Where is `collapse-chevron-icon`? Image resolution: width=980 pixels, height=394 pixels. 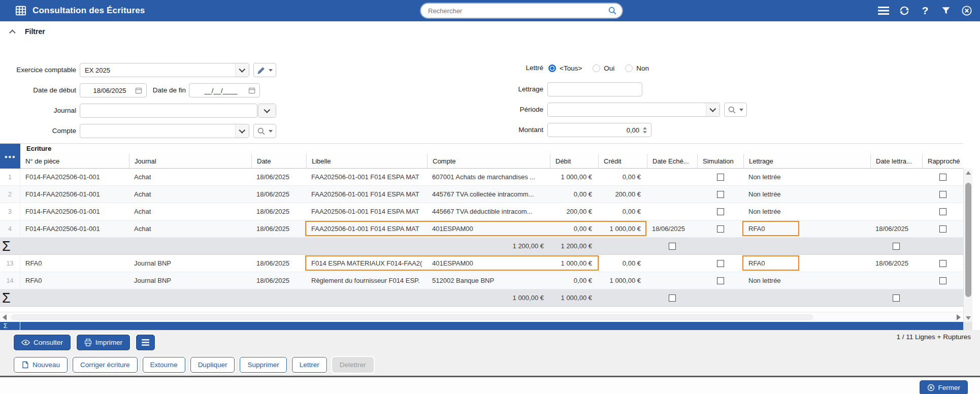 collapse-chevron-icon is located at coordinates (12, 32).